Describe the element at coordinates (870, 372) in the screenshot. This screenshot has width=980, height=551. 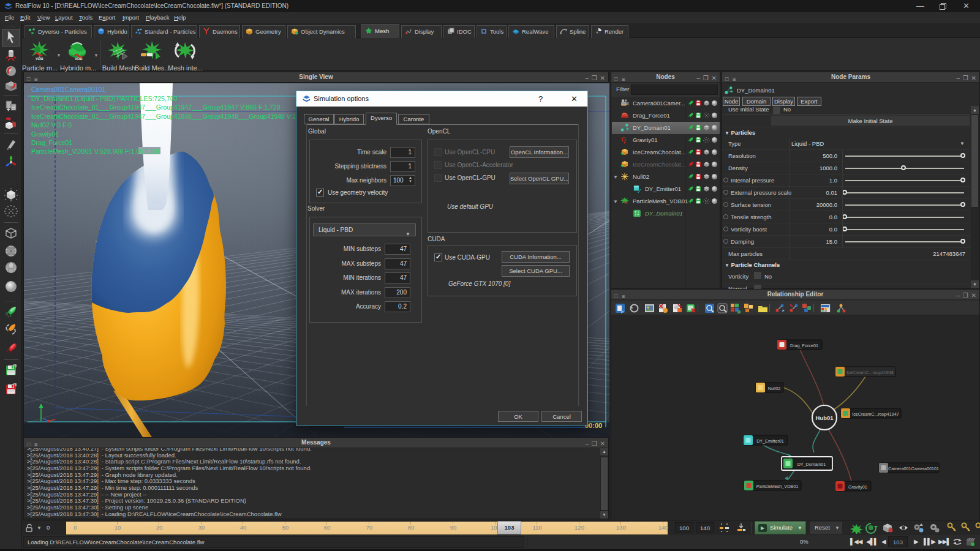
I see `svg-text: IceCreamC...roup41948` at that location.